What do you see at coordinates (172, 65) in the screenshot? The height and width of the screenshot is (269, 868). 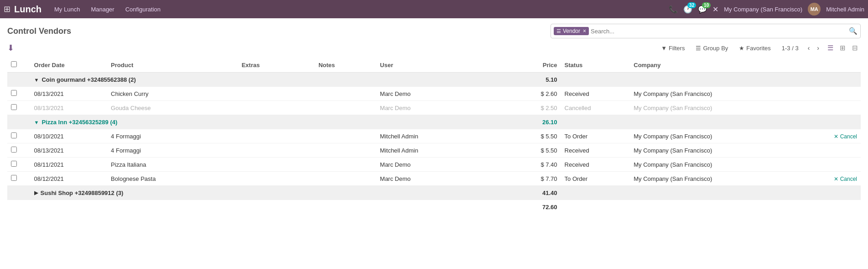 I see `col-header-product: Product` at bounding box center [172, 65].